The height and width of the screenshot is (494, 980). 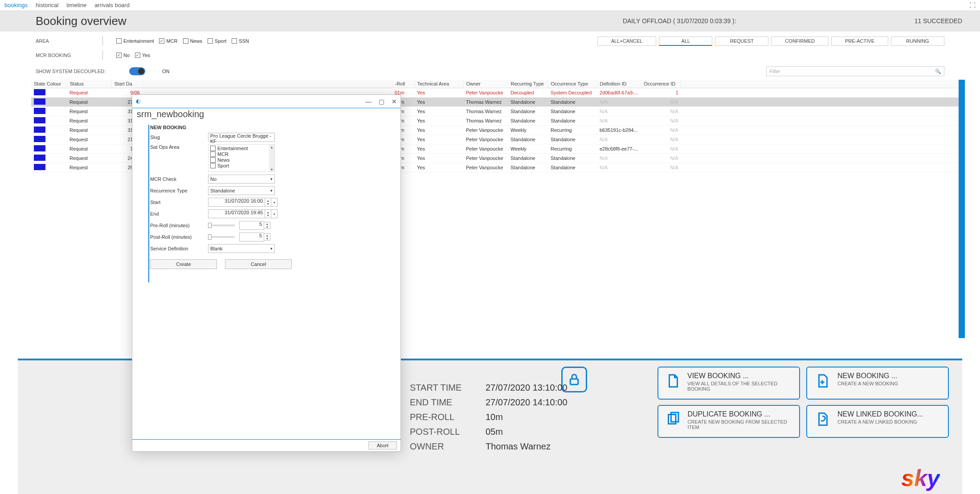 What do you see at coordinates (880, 414) in the screenshot?
I see `new-linked-title: NEW LINKED BOOKING...` at bounding box center [880, 414].